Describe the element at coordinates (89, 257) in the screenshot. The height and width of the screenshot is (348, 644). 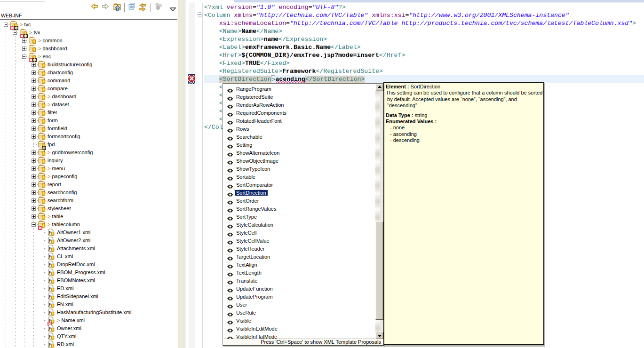
I see `tree-row-cl-xml: y CL.xml` at that location.